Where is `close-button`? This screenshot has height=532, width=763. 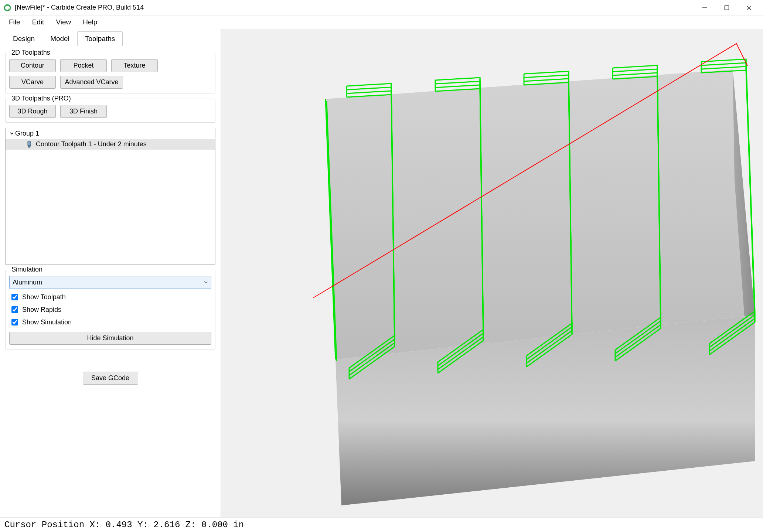 close-button is located at coordinates (749, 8).